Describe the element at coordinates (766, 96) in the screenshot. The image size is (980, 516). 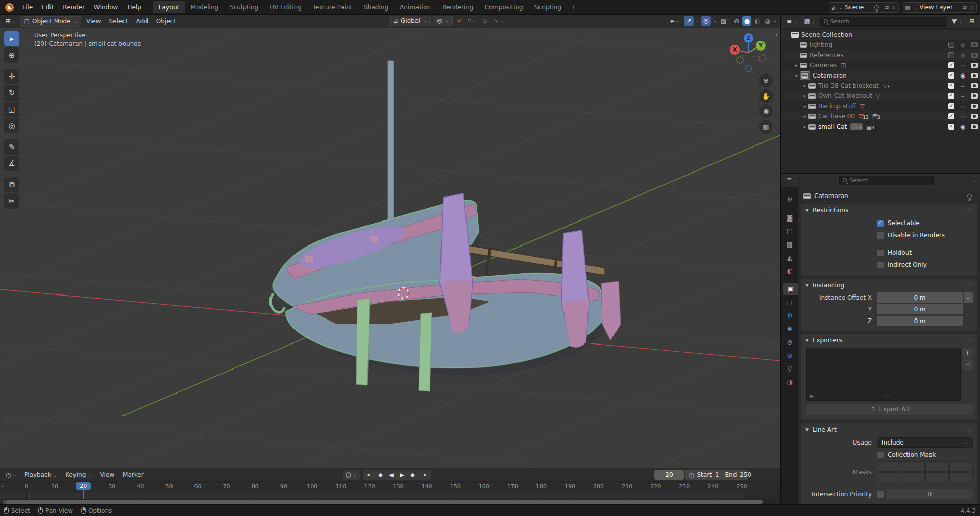
I see `pan-hand-button: ✋` at that location.